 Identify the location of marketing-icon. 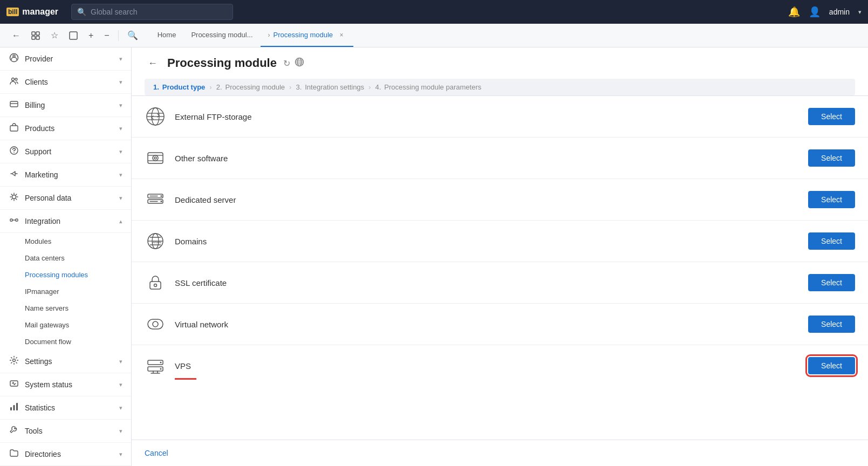
(14, 175).